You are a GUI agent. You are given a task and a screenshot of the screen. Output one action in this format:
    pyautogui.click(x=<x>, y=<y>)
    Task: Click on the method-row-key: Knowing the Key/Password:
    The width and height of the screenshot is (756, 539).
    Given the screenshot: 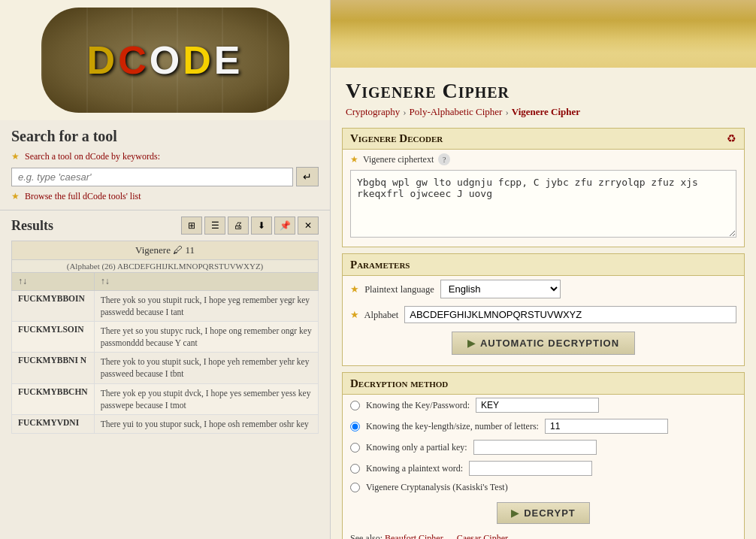 What is the action you would take?
    pyautogui.click(x=543, y=405)
    